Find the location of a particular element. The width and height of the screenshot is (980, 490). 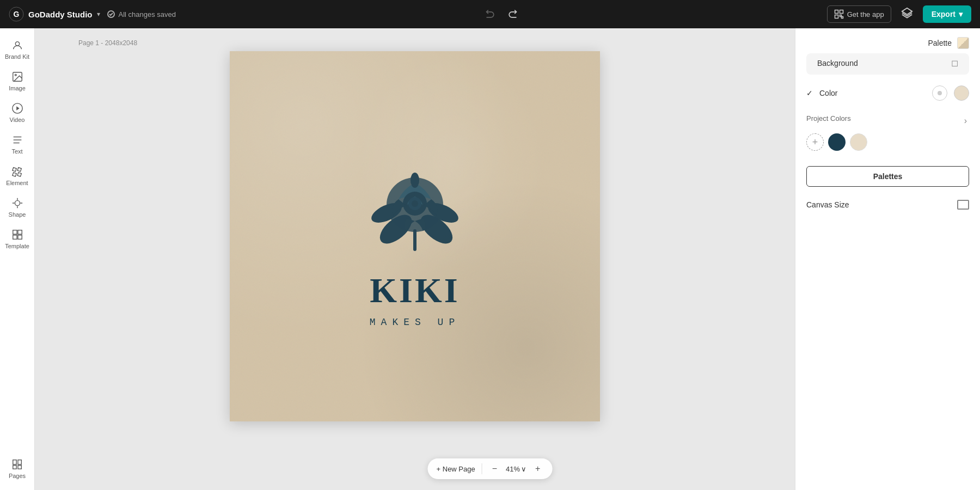

background-label: Background is located at coordinates (837, 63).